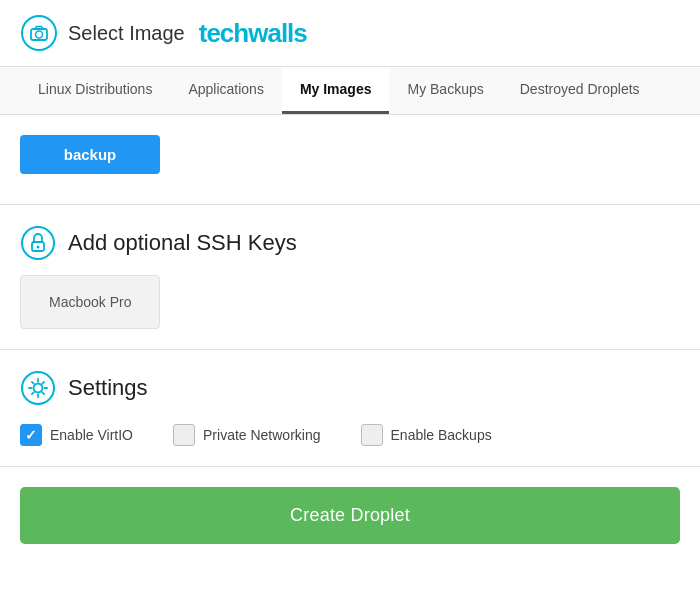 The height and width of the screenshot is (594, 700). What do you see at coordinates (350, 312) in the screenshot?
I see `ssh-keys-area: Macbook Pro` at bounding box center [350, 312].